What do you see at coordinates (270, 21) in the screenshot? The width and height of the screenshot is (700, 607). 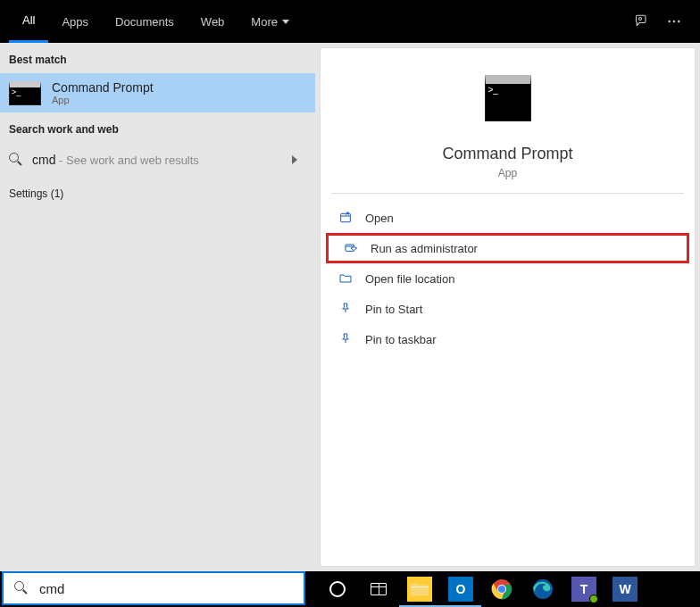 I see `tab-more: More` at bounding box center [270, 21].